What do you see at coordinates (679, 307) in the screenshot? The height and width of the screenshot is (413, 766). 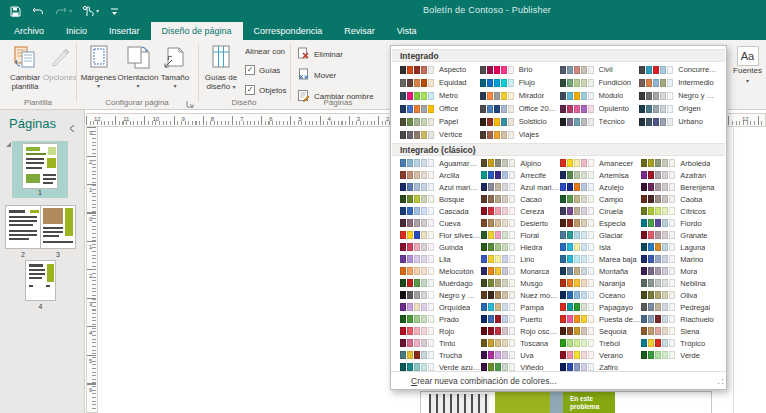 I see `scheme-pedregal: Pedregal` at bounding box center [679, 307].